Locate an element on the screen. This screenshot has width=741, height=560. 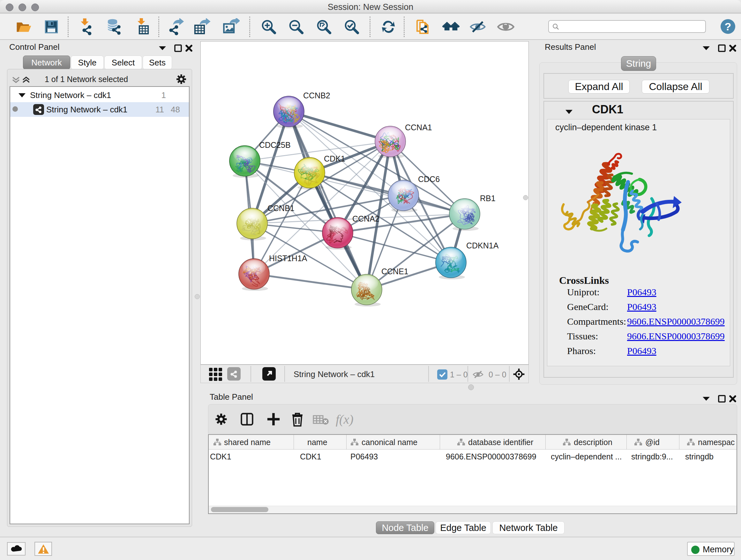
svg-text: CDK1 is located at coordinates (335, 159).